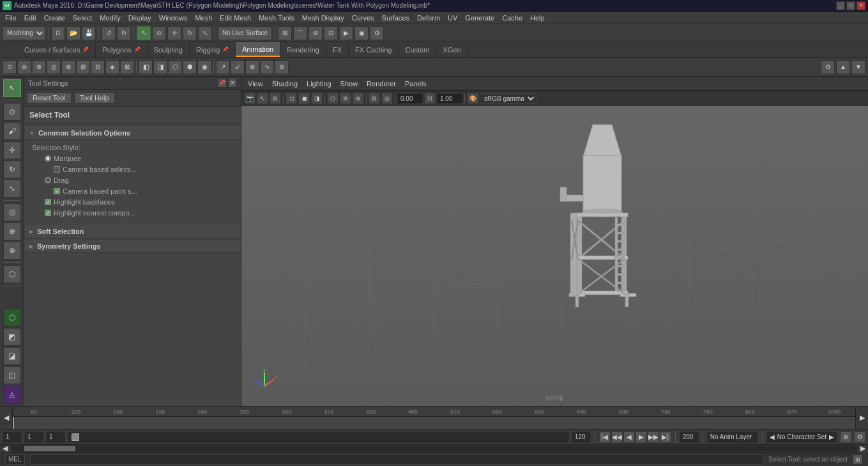 Image resolution: width=868 pixels, height=466 pixels. What do you see at coordinates (49, 98) in the screenshot?
I see `reset-tool-button: Reset Tool` at bounding box center [49, 98].